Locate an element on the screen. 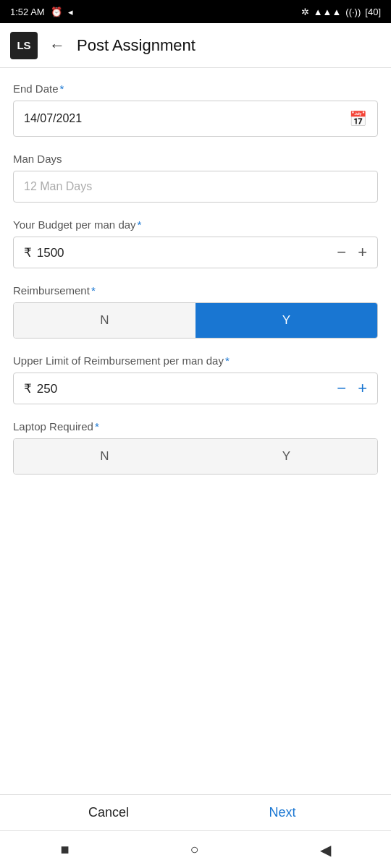 The width and height of the screenshot is (391, 868). reimbursement-toggle: N Y is located at coordinates (196, 320).